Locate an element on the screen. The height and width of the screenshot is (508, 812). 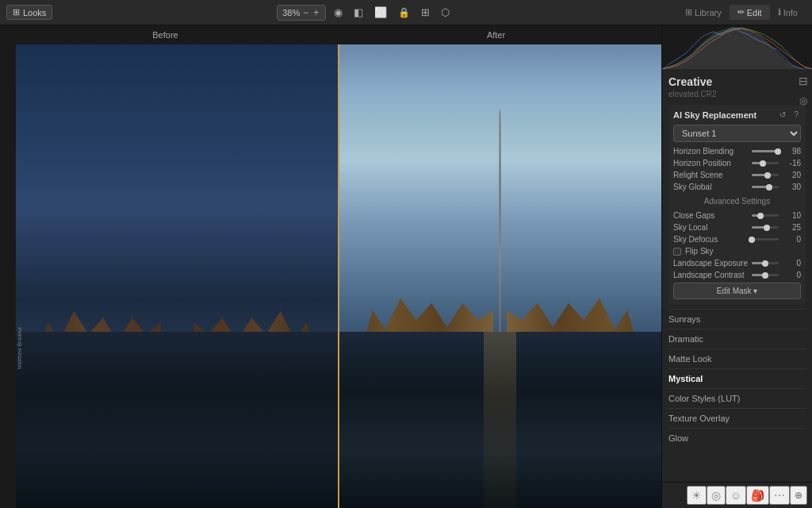
close-gaps-track is located at coordinates (765, 216).